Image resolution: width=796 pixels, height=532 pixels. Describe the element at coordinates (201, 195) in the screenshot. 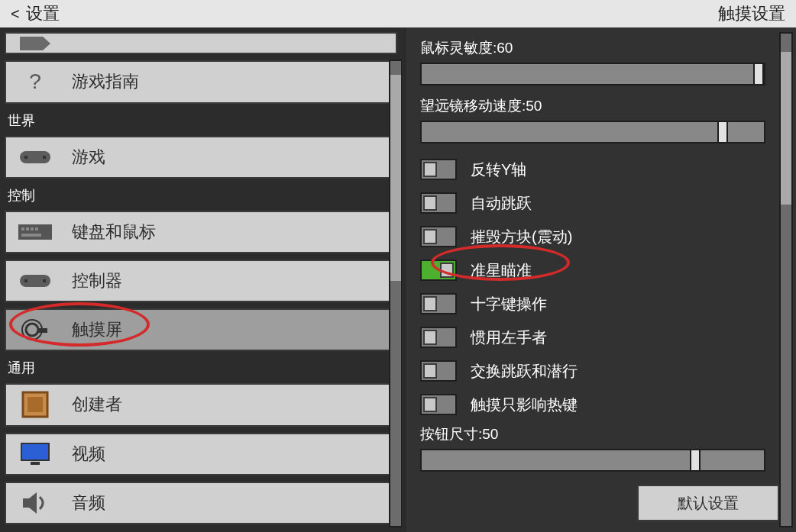

I see `section-label-control: 控制` at that location.